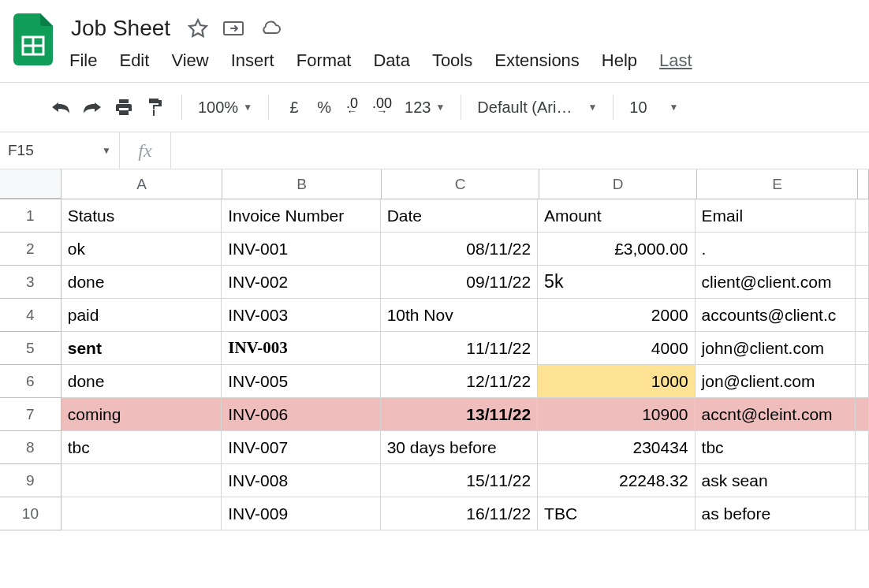  I want to click on cell: 09/11/22, so click(459, 282).